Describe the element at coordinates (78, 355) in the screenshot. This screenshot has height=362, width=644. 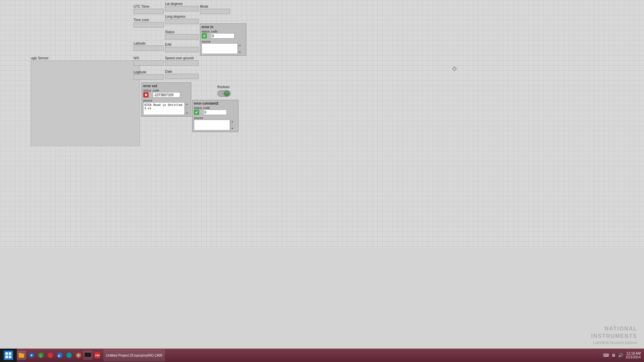
I see `taskbar-chrome-icon` at that location.